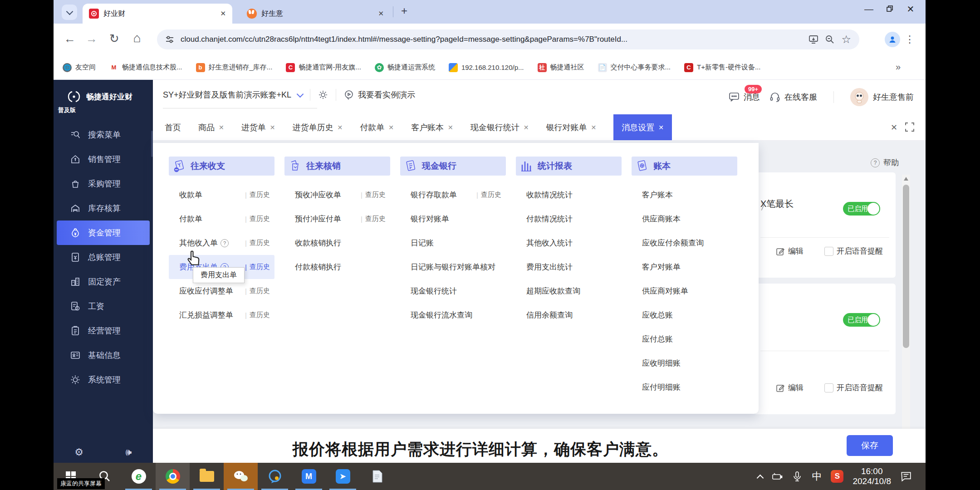  Describe the element at coordinates (103, 355) in the screenshot. I see `sidebar-item-base-info: 基础信息` at that location.